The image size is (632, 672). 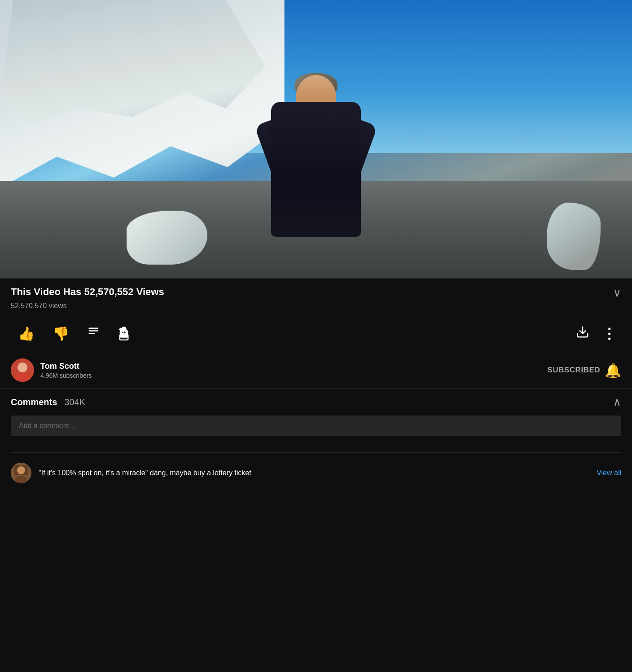 I want to click on channel-avatar, so click(x=22, y=370).